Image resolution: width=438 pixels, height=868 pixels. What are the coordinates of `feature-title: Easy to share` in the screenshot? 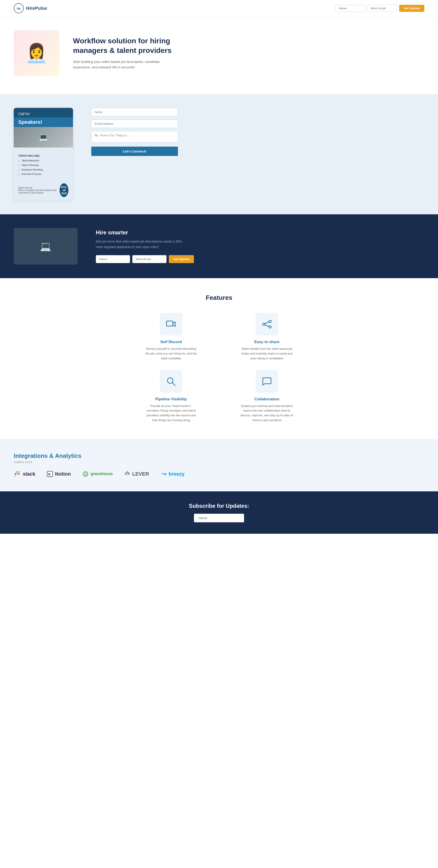 It's located at (267, 342).